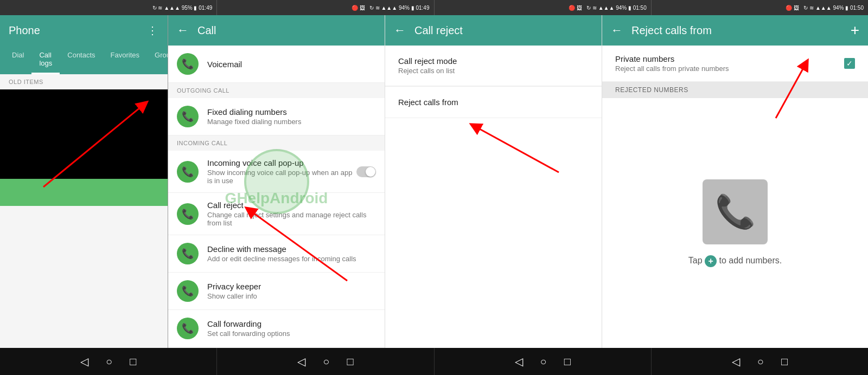 This screenshot has height=375, width=868. What do you see at coordinates (434, 8) in the screenshot?
I see `status-bar: ↻ ≋ ▲▲▲ 95% ▮ 01:49 🔴 🖼 ↻ ≋ ▲▲▲ 94% ▮ 01…` at bounding box center [434, 8].